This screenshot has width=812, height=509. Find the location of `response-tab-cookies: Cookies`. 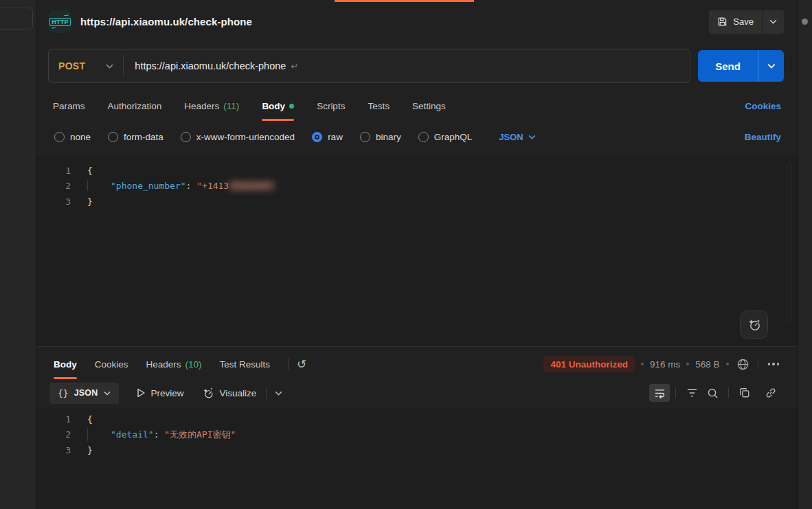

response-tab-cookies: Cookies is located at coordinates (111, 364).